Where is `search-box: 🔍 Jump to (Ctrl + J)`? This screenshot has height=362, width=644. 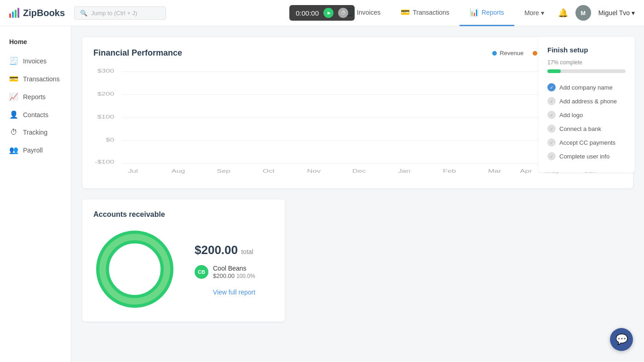 search-box: 🔍 Jump to (Ctrl + J) is located at coordinates (120, 13).